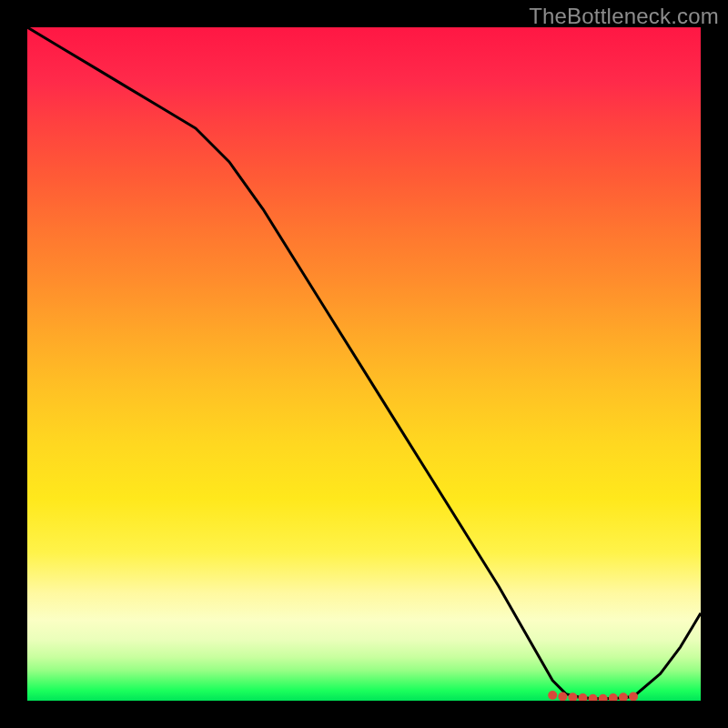 Image resolution: width=728 pixels, height=728 pixels. I want to click on sweet-spot-dots, so click(593, 695).